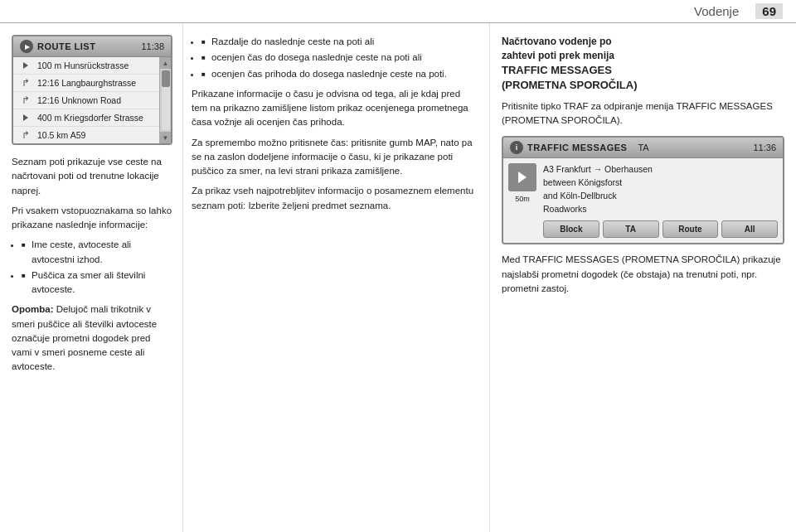 This screenshot has width=796, height=532. I want to click on traffic-message-line: and Köln-Dellbruck, so click(660, 196).